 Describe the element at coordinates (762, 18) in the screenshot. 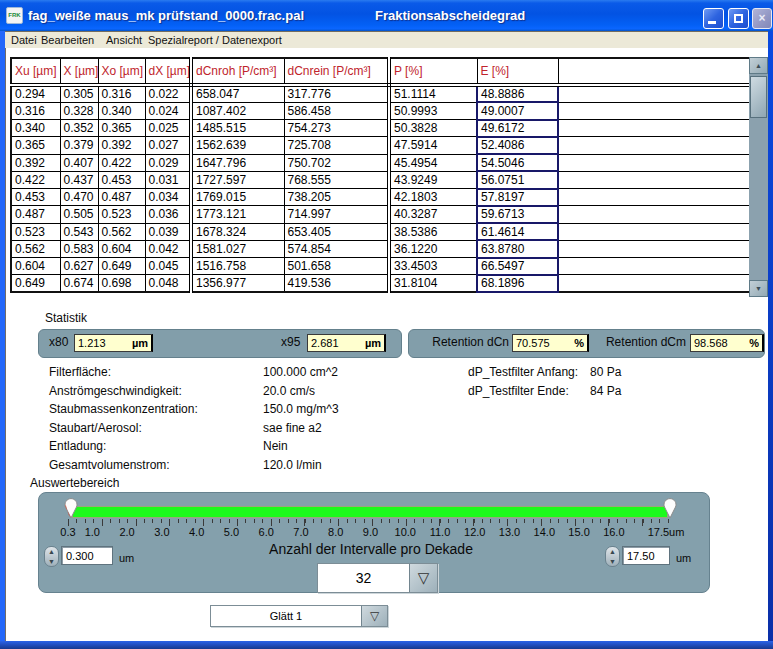

I see `close-button: ×` at that location.